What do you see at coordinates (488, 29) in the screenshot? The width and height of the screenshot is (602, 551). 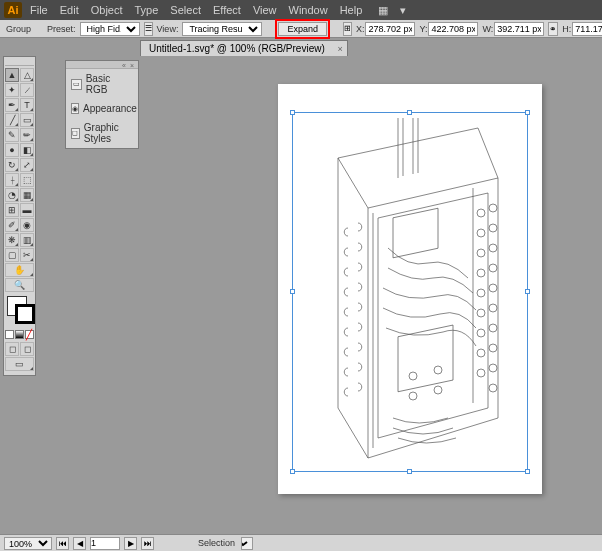 I see `w-label: W:` at bounding box center [488, 29].